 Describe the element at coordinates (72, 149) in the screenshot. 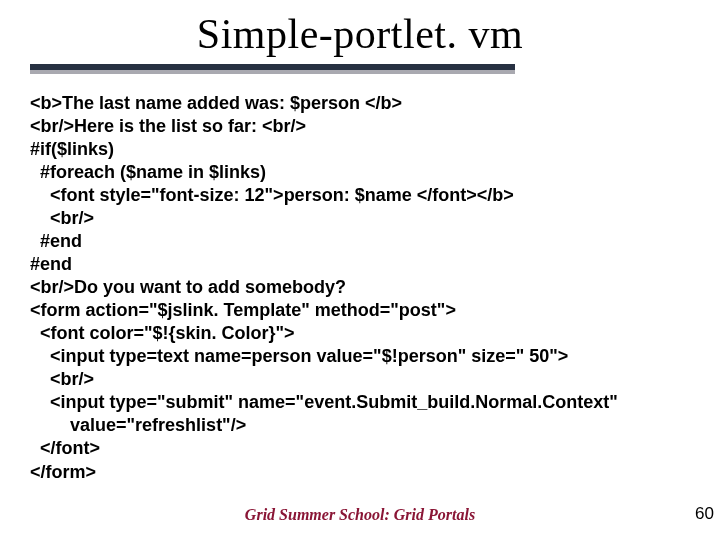

I see `code-line: #if($links)` at that location.